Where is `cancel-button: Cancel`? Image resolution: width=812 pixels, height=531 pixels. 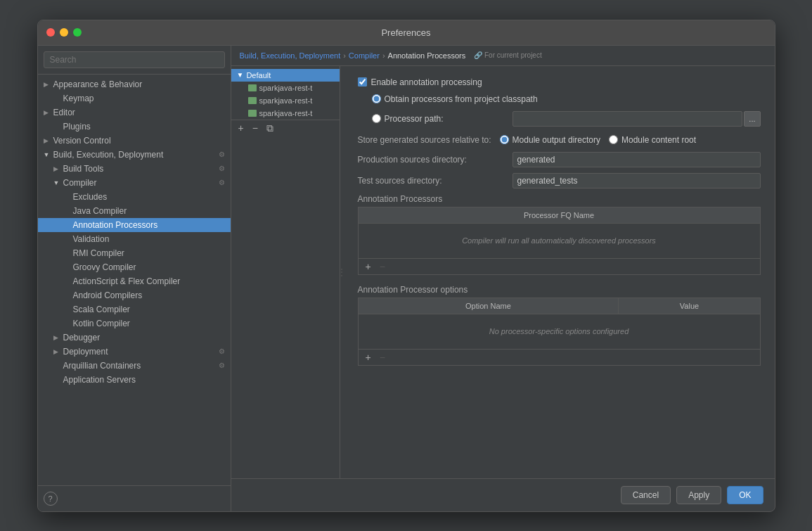 cancel-button: Cancel is located at coordinates (645, 495).